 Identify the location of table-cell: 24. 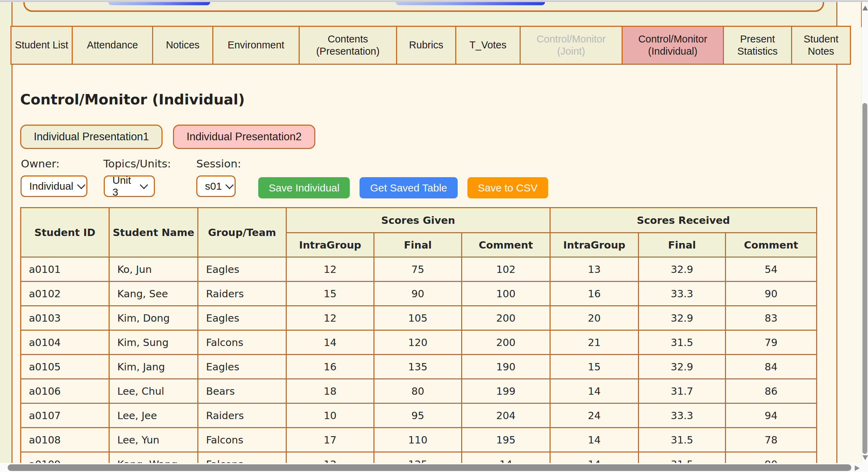
(594, 416).